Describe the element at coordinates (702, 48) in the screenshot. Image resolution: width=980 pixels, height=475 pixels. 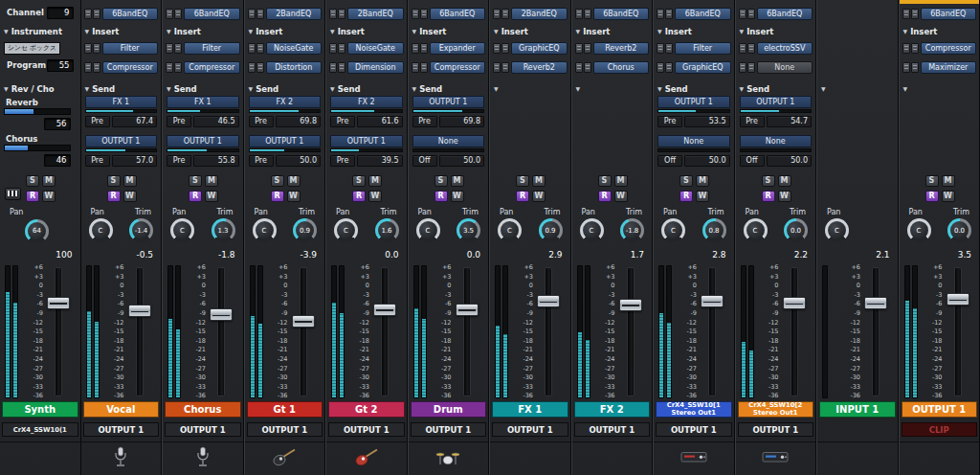
I see `insert-slot-button: Filter` at that location.